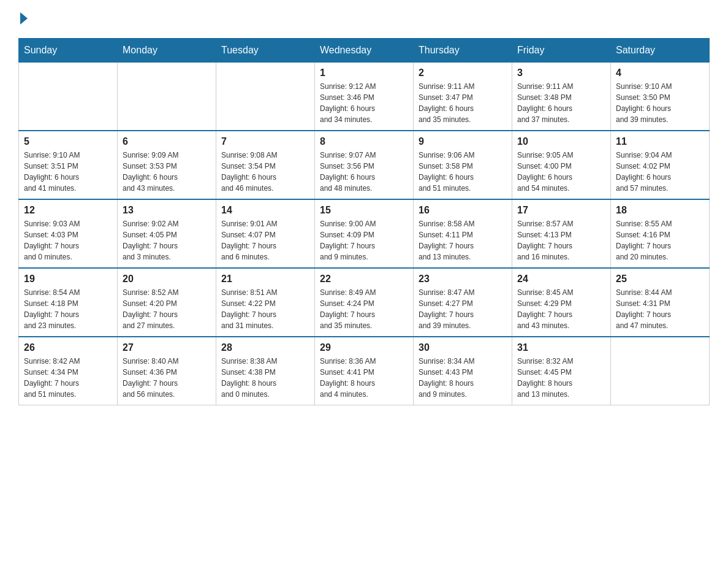 This screenshot has width=728, height=563. What do you see at coordinates (660, 210) in the screenshot?
I see `day-number: 18` at bounding box center [660, 210].